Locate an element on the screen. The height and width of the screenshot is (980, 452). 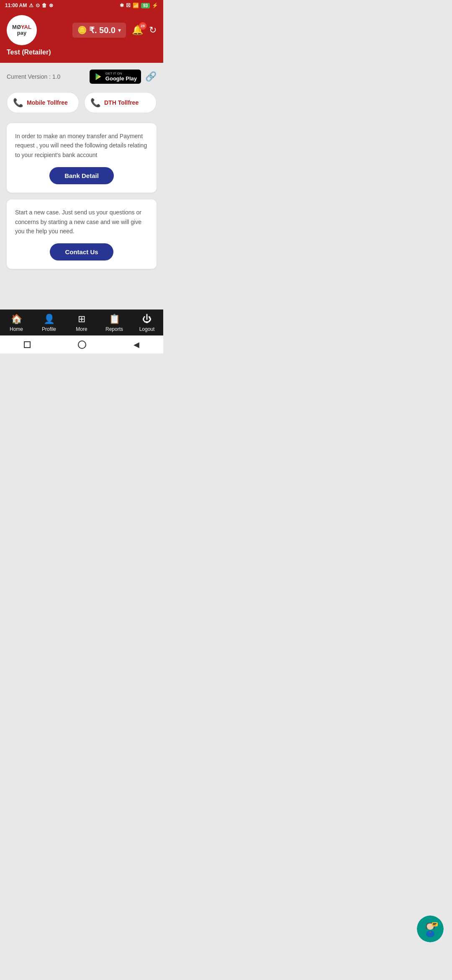
contact-us-button: Contact Us is located at coordinates (81, 252).